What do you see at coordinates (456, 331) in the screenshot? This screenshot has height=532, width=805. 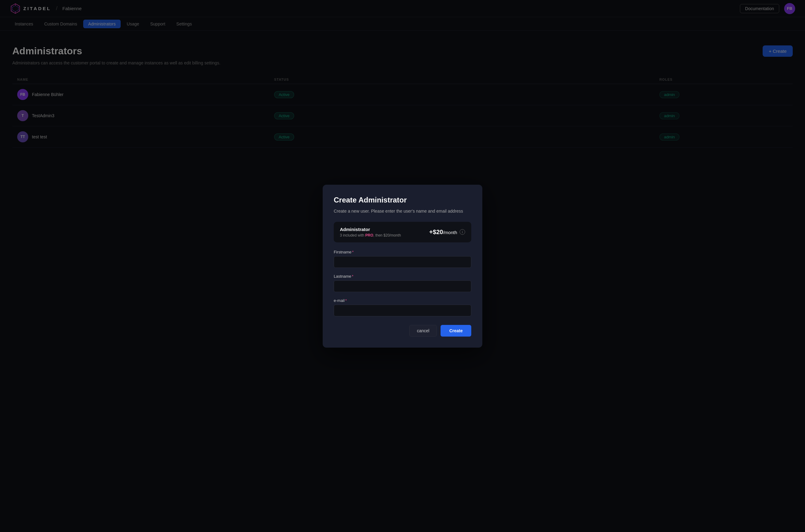 I see `modal-create-button: Create` at bounding box center [456, 331].